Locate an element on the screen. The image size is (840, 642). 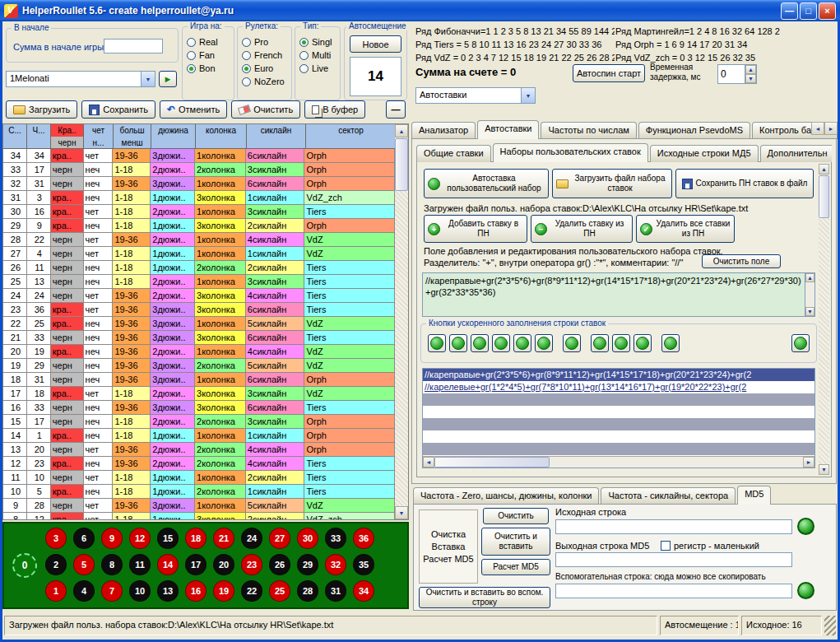
board-number-33: 33 is located at coordinates (336, 538).